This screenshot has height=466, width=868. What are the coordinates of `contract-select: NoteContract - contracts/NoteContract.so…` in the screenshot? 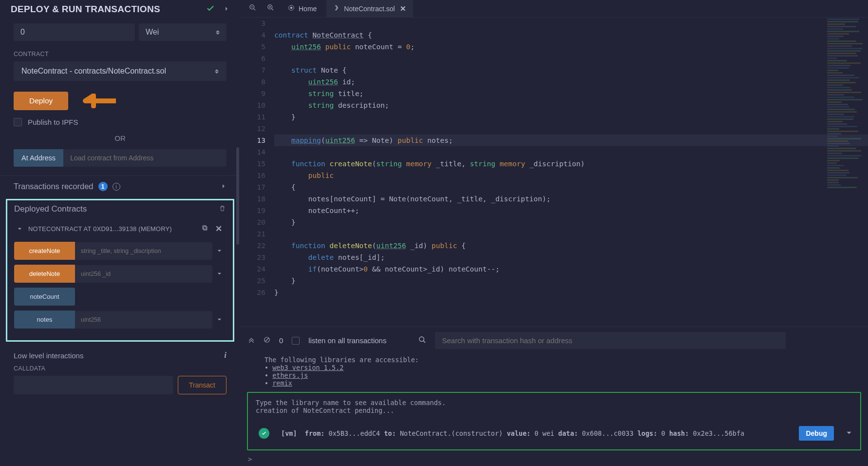 It's located at (120, 71).